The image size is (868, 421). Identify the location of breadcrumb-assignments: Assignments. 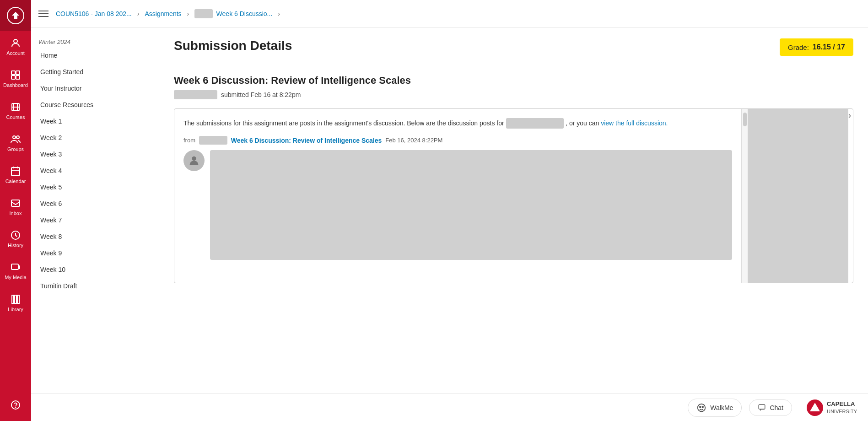
(163, 14).